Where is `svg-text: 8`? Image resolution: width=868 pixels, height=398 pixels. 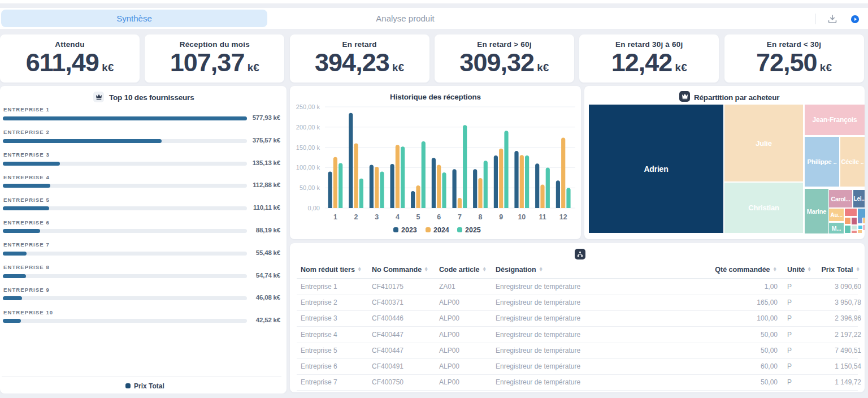
svg-text: 8 is located at coordinates (480, 217).